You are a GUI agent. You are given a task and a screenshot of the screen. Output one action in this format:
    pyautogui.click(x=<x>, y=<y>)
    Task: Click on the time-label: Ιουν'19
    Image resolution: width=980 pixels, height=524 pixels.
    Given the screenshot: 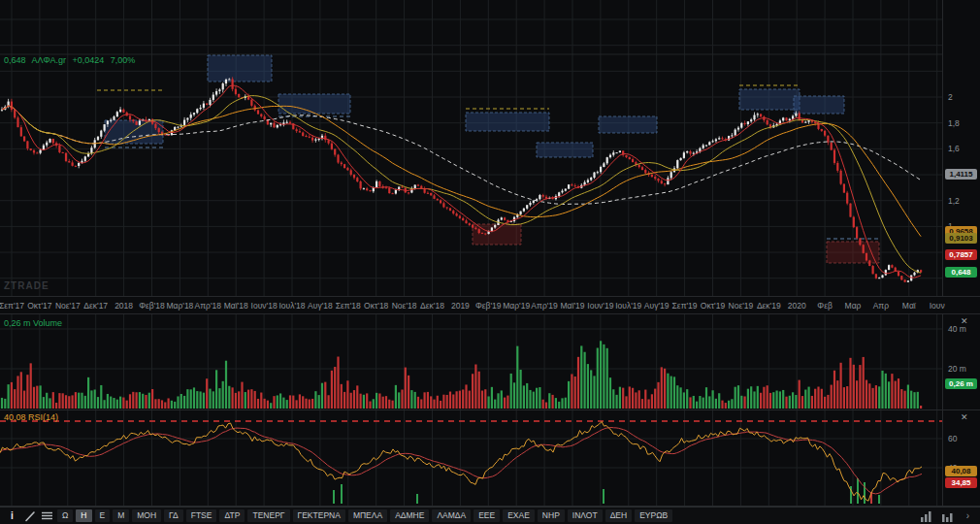 What is the action you would take?
    pyautogui.click(x=600, y=306)
    